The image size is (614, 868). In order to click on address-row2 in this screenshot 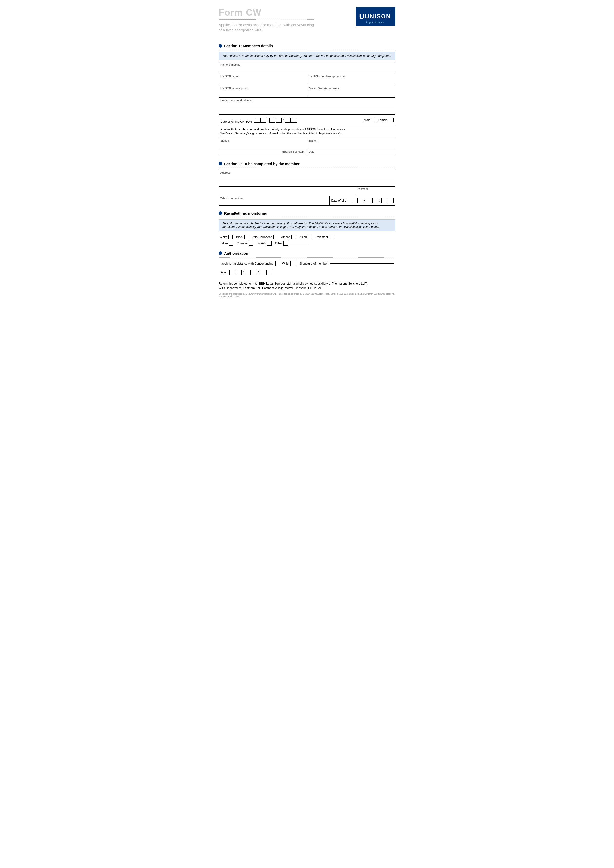, I will do `click(307, 183)`.